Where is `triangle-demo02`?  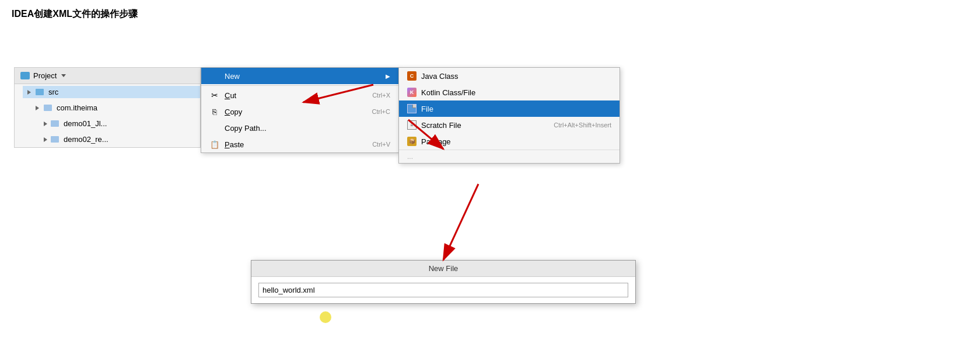 triangle-demo02 is located at coordinates (46, 140).